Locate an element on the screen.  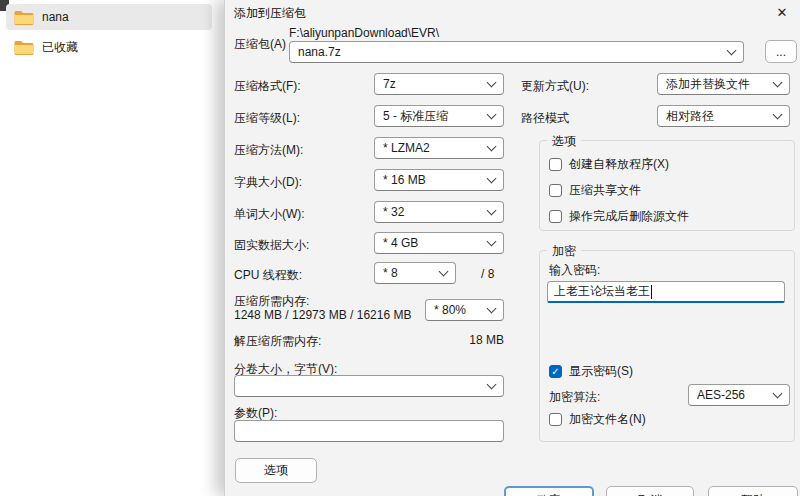
checkbox-shared-files: 压缩共享文件 is located at coordinates (595, 190).